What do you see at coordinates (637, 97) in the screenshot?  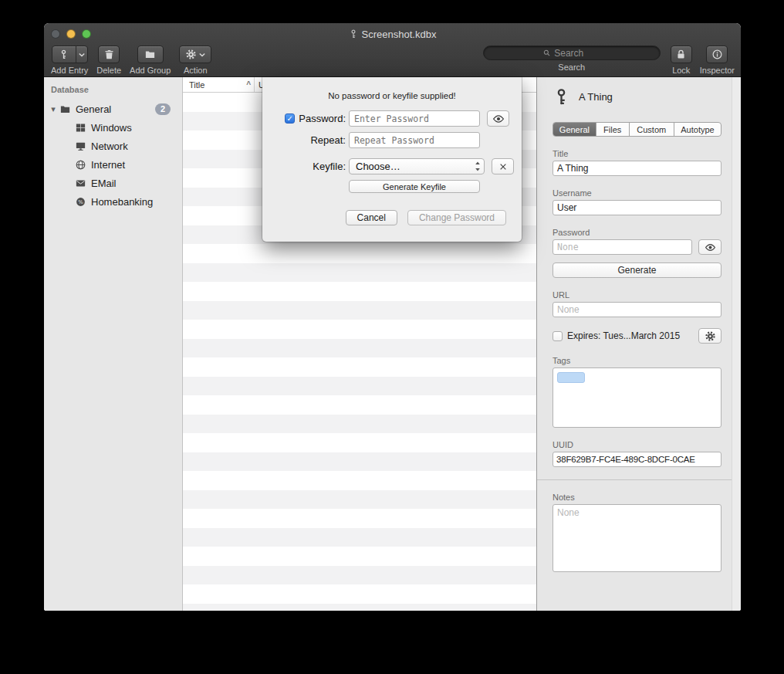 I see `inspector-header: A Thing` at bounding box center [637, 97].